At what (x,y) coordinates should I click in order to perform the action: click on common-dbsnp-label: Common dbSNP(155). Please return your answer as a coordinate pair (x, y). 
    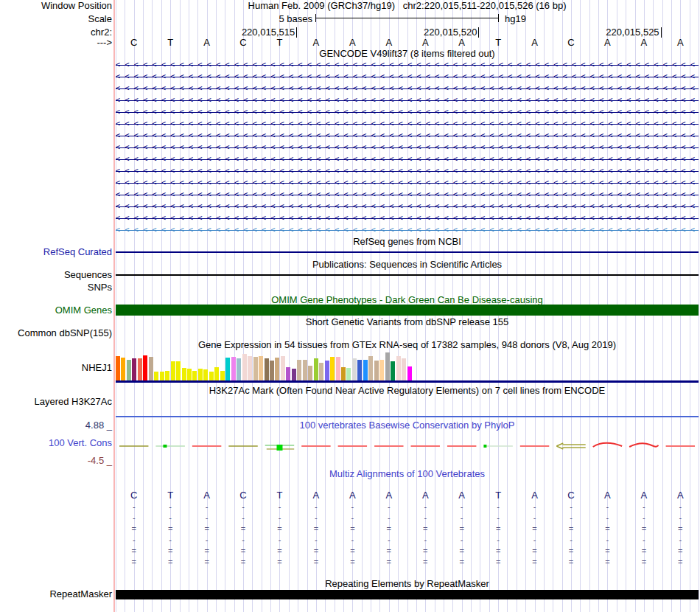
    Looking at the image, I should click on (65, 333).